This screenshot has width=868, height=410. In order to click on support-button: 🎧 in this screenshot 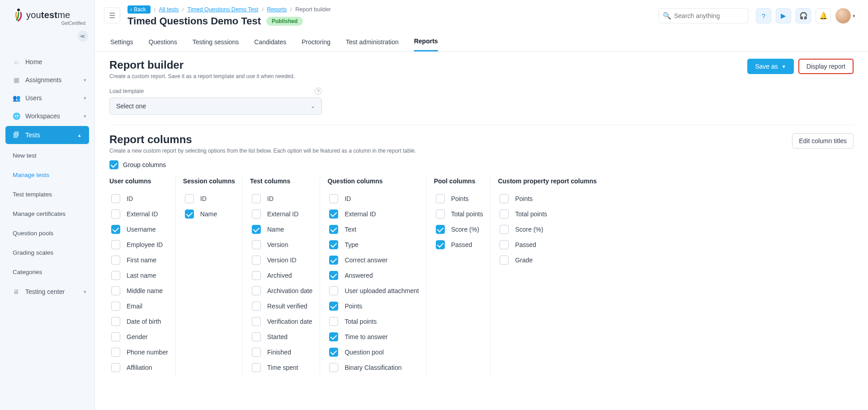, I will do `click(803, 16)`.